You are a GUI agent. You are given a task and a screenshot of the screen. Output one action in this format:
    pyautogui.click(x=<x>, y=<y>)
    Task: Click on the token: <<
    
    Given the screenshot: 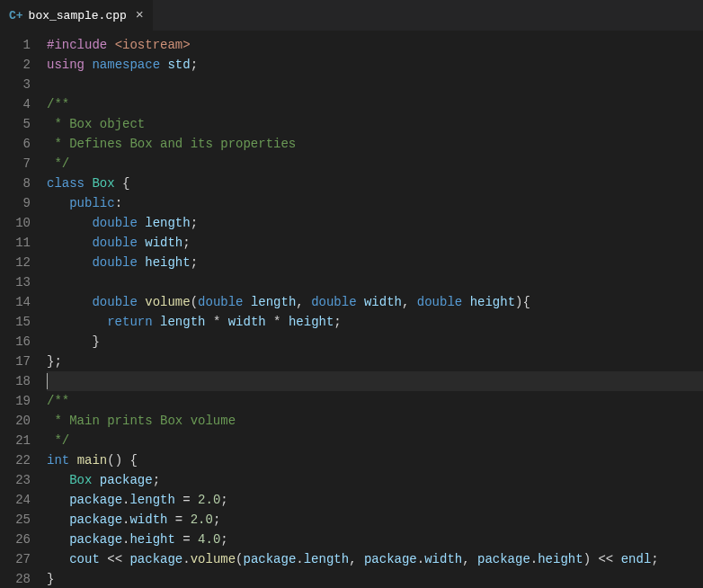 What is the action you would take?
    pyautogui.click(x=606, y=559)
    